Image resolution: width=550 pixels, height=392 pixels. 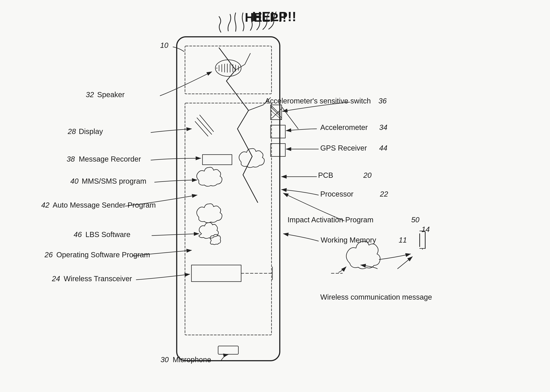 What do you see at coordinates (91, 131) in the screenshot?
I see `display-label: Display` at bounding box center [91, 131].